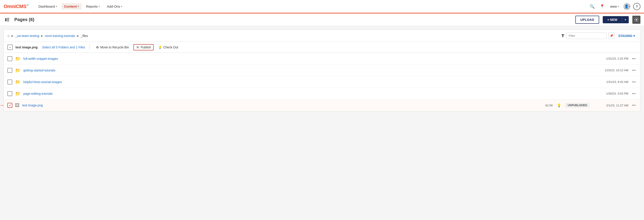 This screenshot has height=220, width=644. Describe the element at coordinates (27, 36) in the screenshot. I see `breadcrumb-link-0: _uw-team-testing` at that location.